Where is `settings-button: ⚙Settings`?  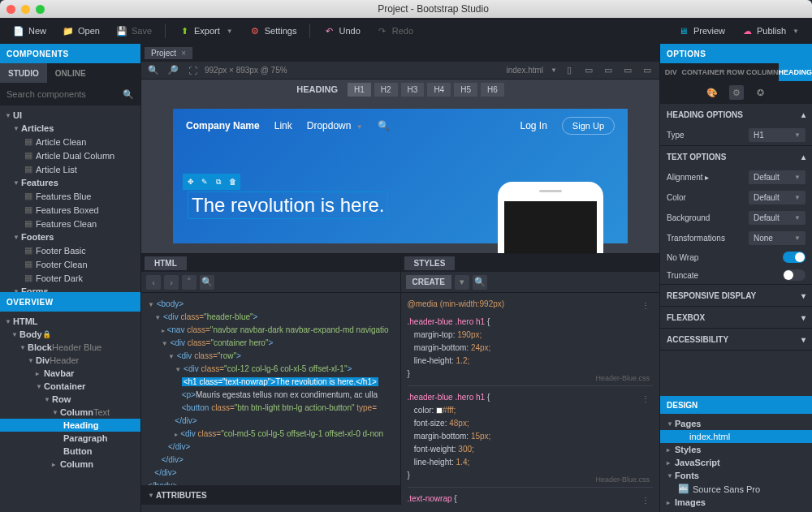
settings-button: ⚙Settings is located at coordinates (273, 31).